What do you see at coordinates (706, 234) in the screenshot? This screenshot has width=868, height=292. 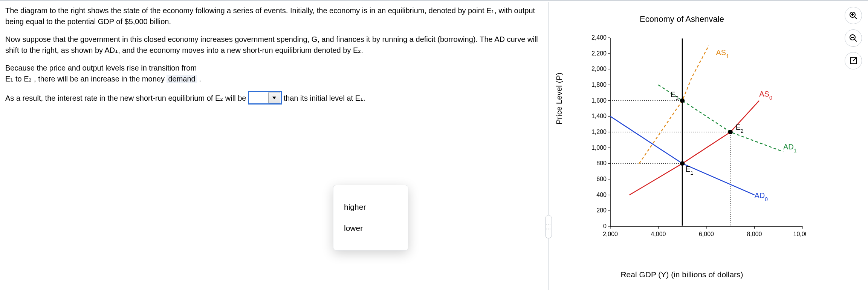 I see `svg-text: 6,000` at bounding box center [706, 234].